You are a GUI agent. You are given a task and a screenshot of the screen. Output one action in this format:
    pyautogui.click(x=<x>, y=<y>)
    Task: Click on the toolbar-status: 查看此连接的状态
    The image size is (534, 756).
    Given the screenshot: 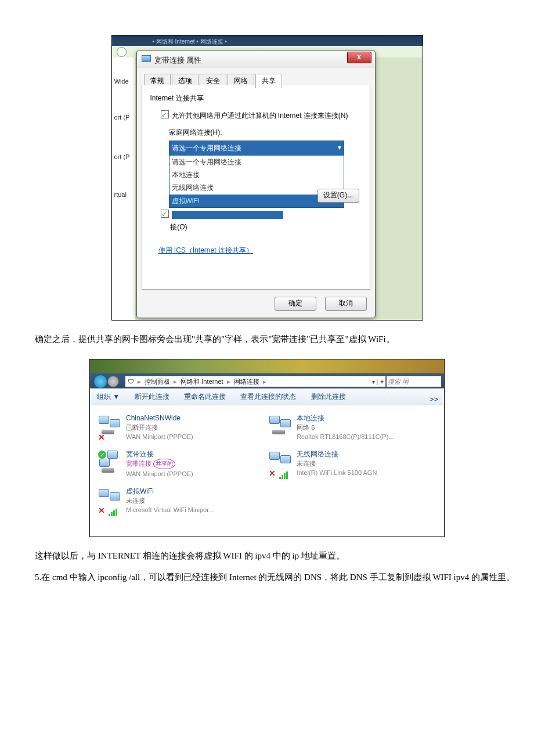 What is the action you would take?
    pyautogui.click(x=268, y=397)
    